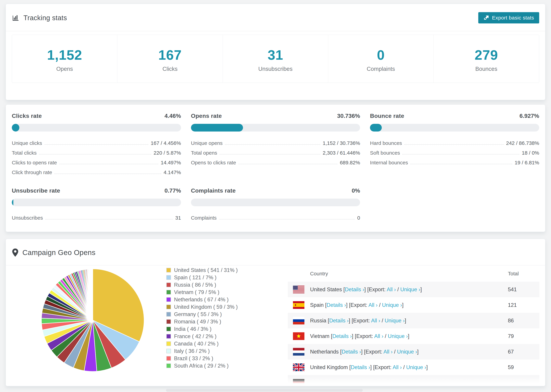 The height and width of the screenshot is (392, 551). Describe the element at coordinates (59, 253) in the screenshot. I see `geo-title: Campaign Geo Opens` at that location.